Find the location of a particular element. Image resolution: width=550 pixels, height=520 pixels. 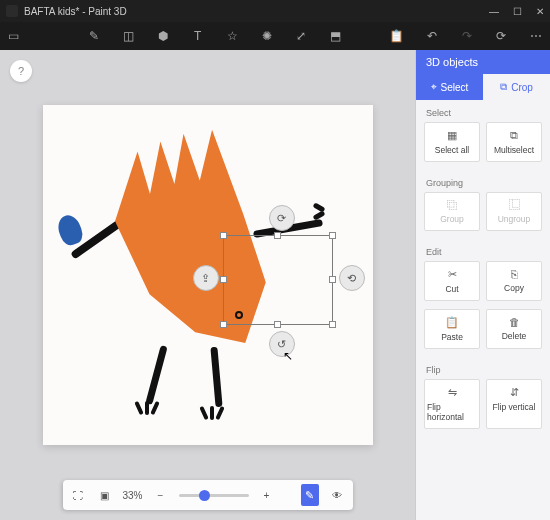

minimize-button: ― is located at coordinates (494, 12).